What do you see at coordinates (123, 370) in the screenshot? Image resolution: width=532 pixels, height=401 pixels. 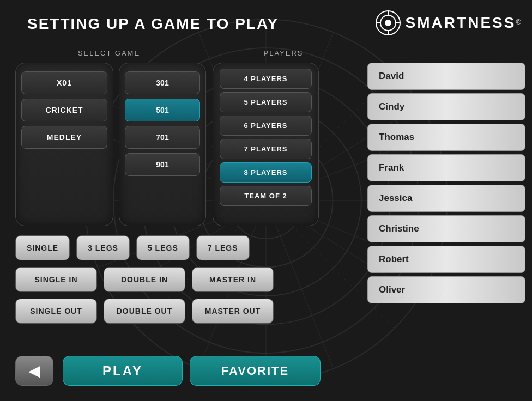 I see `play-button: PLAY` at bounding box center [123, 370].